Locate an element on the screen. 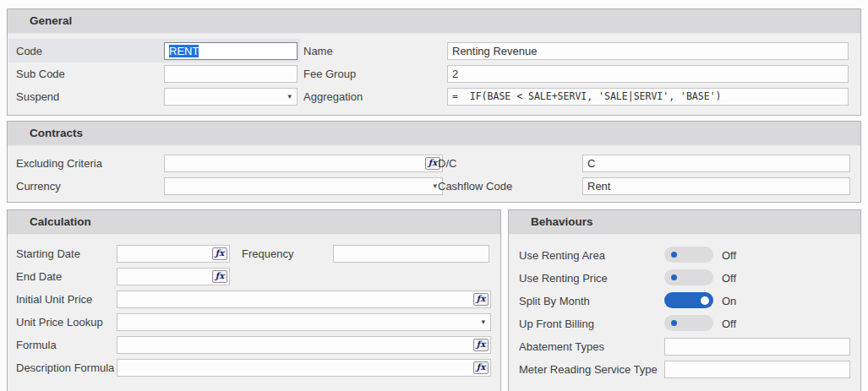 Image resolution: width=868 pixels, height=391 pixels. fee-group-input: 2 is located at coordinates (647, 74).